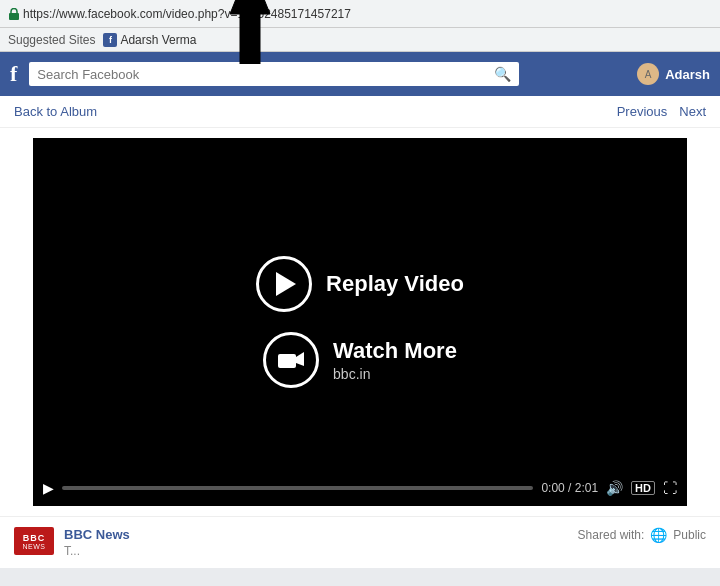  Describe the element at coordinates (284, 284) in the screenshot. I see `play-circle-icon` at that location.